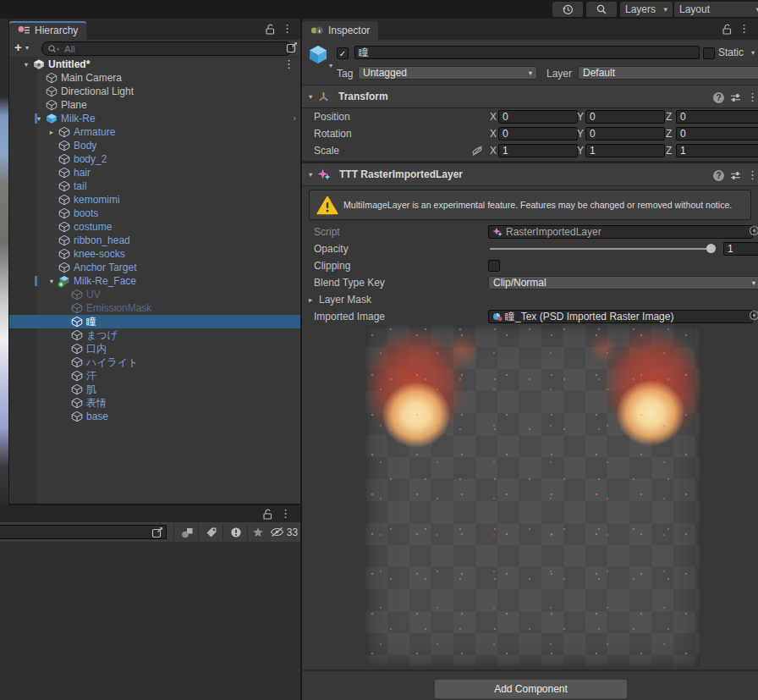  Describe the element at coordinates (343, 53) in the screenshot. I see `active-checkbox: ✓` at that location.